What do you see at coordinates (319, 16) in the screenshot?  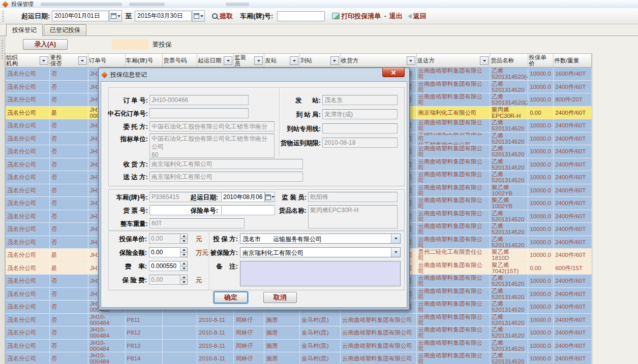 I see `main-toolbar: 起运日期: 2010年01月01日 至 2015年03月30日 提取 车厢(牌)…` at bounding box center [319, 16].